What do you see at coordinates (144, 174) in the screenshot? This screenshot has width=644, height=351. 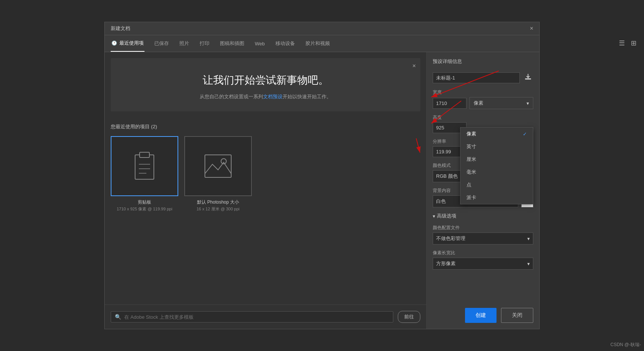 I see `recent-item-clipboard: 剪贴板 1710 x 925 像素 @ 119.99 ppi` at bounding box center [144, 174].